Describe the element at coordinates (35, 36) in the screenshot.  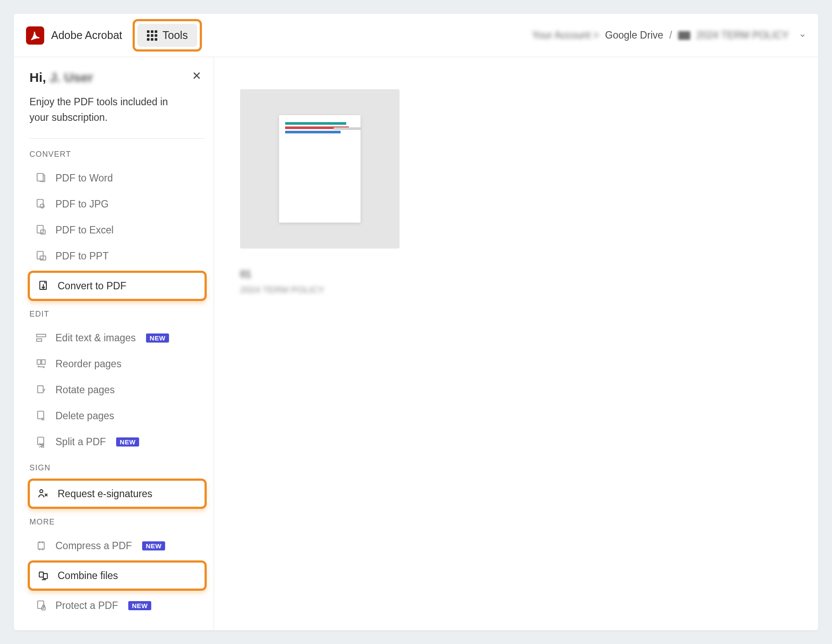
I see `acrobat-logo-icon` at that location.